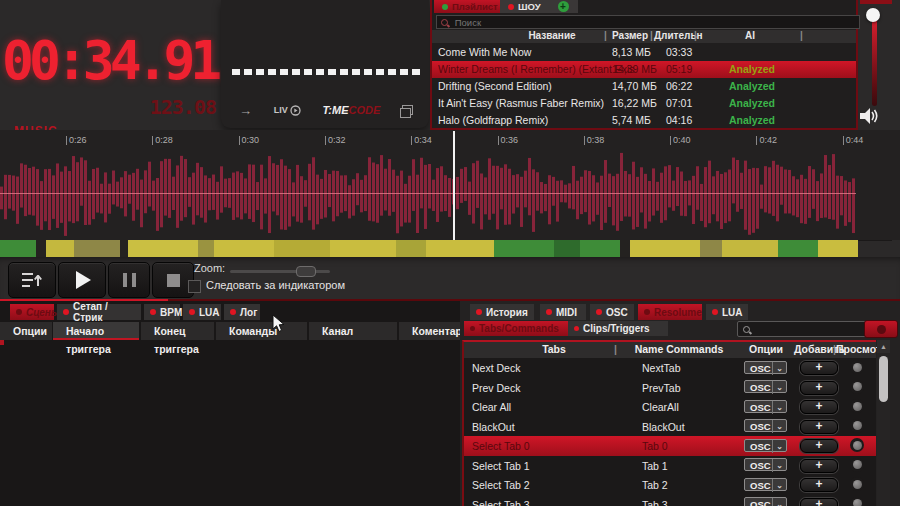  I want to click on trigger-column-0: Опции, so click(26, 331).